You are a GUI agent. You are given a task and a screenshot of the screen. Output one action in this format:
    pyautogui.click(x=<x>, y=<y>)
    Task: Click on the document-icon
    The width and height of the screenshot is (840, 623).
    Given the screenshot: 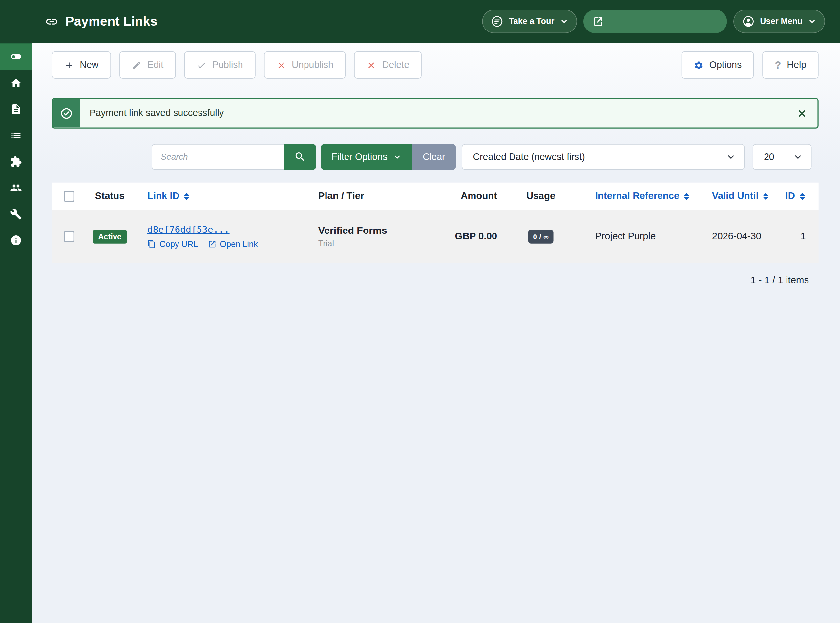 What is the action you would take?
    pyautogui.click(x=16, y=109)
    